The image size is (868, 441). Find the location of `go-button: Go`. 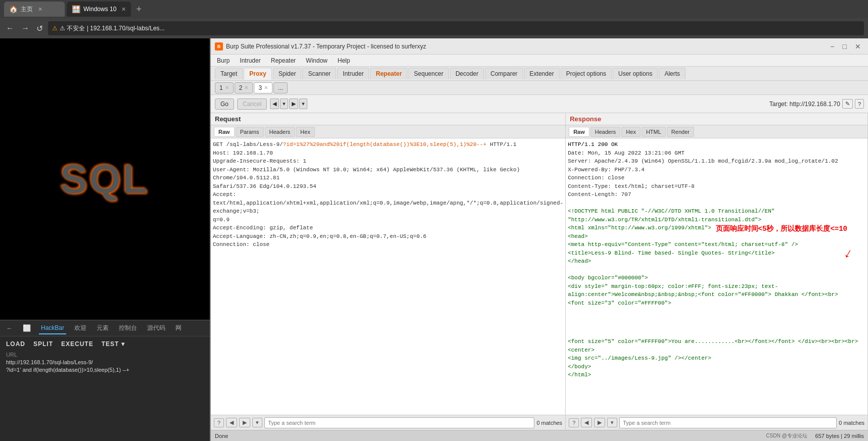

go-button: Go is located at coordinates (224, 104).